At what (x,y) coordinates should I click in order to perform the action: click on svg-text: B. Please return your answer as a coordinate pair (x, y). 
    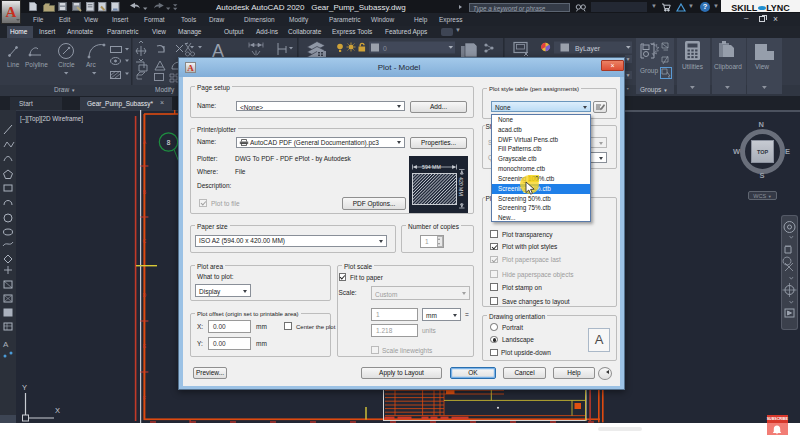
    Looking at the image, I should click on (145, 192).